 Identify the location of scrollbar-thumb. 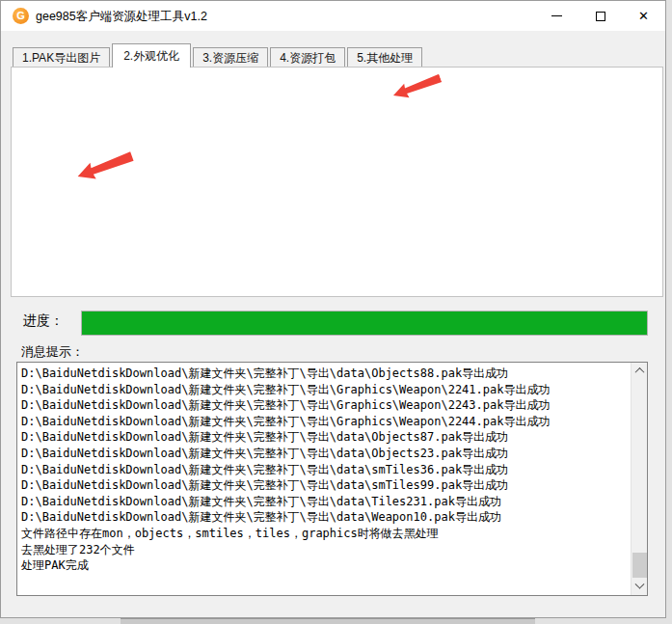
(640, 565).